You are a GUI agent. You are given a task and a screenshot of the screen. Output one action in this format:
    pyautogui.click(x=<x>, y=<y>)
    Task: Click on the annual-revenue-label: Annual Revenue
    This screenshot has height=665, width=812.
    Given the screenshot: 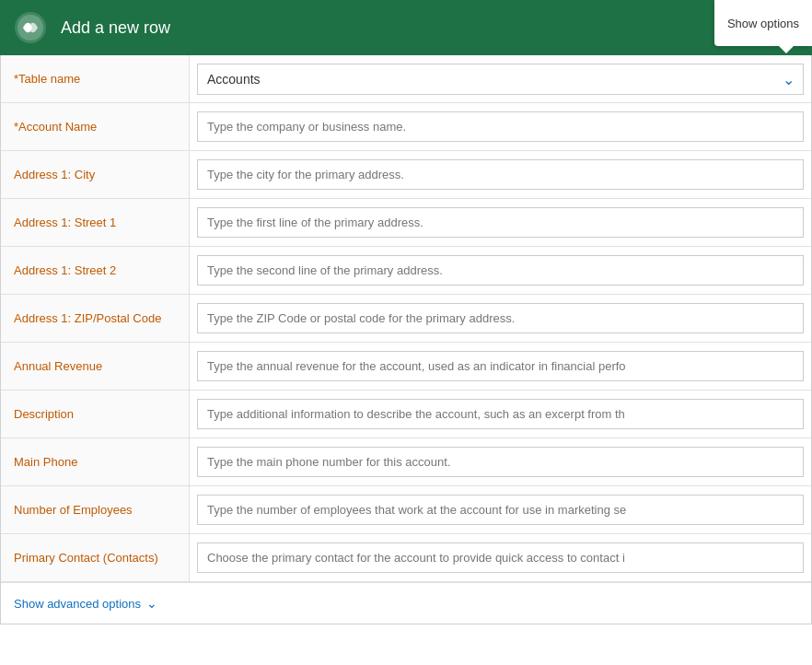 What is the action you would take?
    pyautogui.click(x=96, y=367)
    